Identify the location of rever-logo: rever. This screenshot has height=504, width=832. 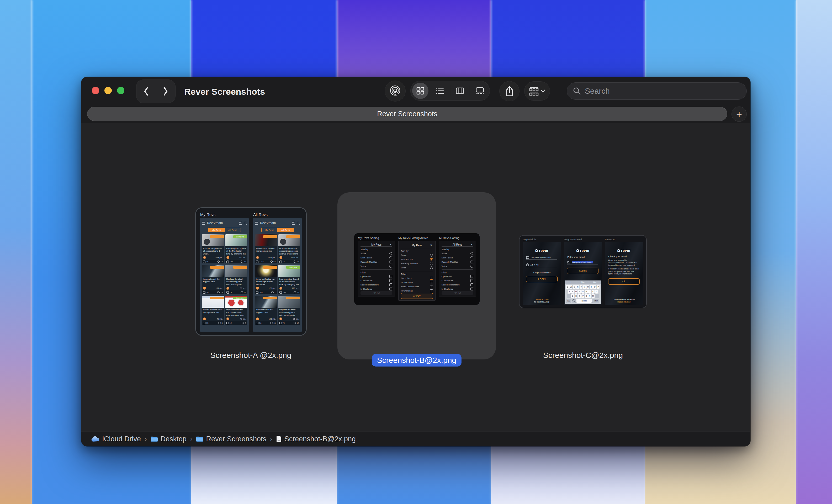
(583, 250).